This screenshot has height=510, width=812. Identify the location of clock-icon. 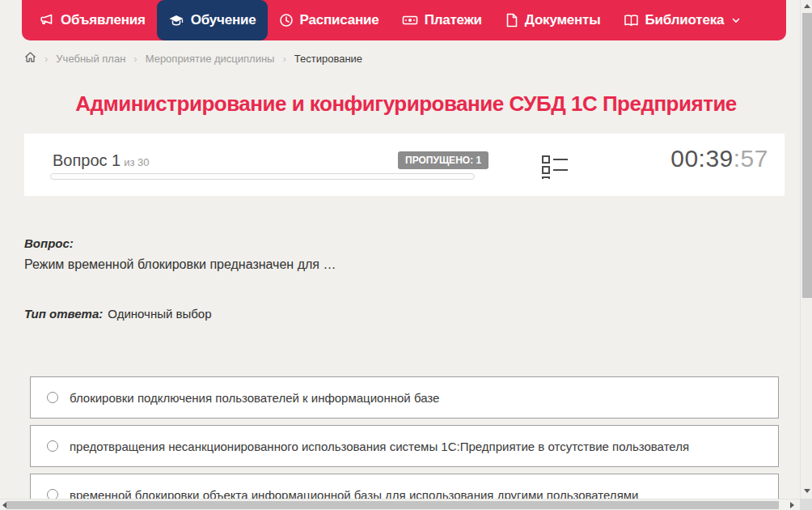
(286, 20).